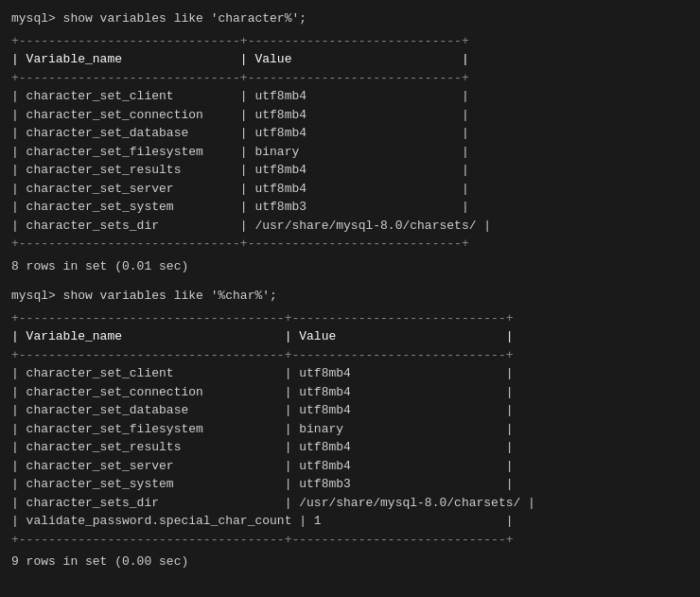 This screenshot has width=700, height=597. I want to click on header-1: | Variable_name | Value |, so click(350, 60).